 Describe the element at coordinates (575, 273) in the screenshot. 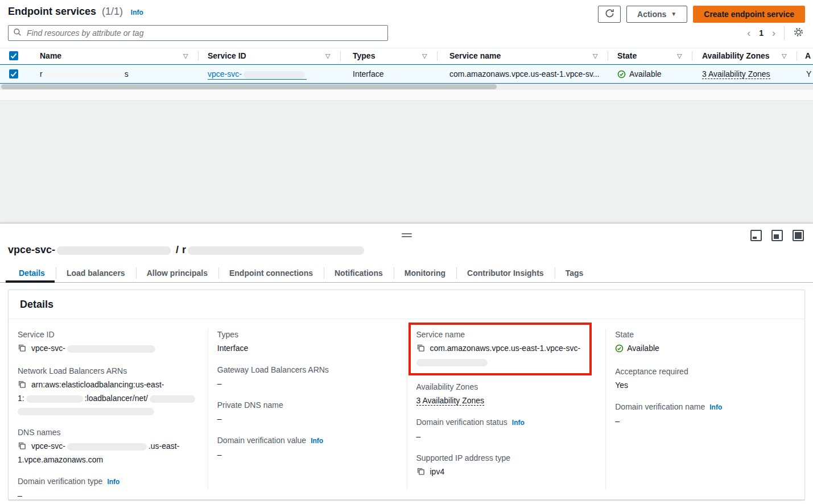

I see `tab-tags: Tags` at that location.